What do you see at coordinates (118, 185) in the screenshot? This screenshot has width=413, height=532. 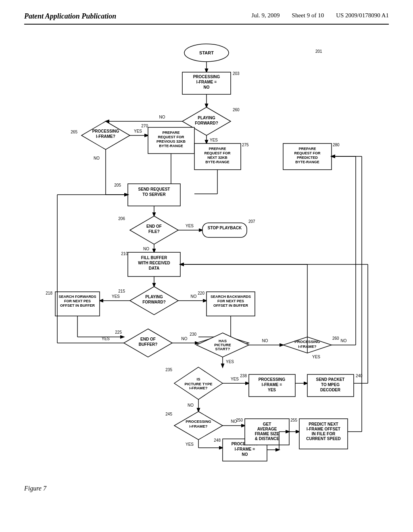 I see `svg-text: 205` at bounding box center [118, 185].